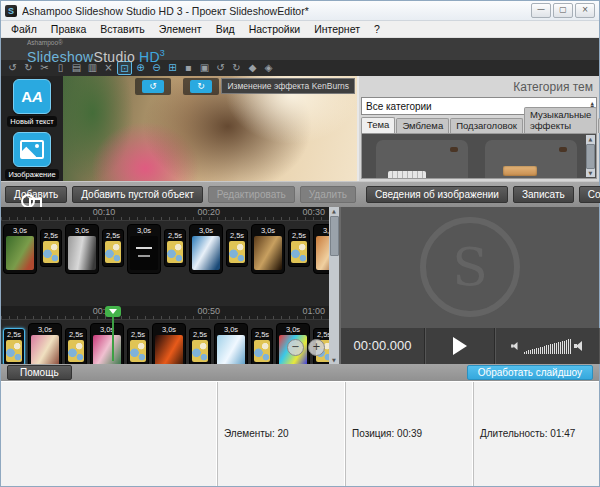 This screenshot has height=487, width=600. Describe the element at coordinates (470, 346) in the screenshot. I see `player-controls: 00:00.000` at that location.